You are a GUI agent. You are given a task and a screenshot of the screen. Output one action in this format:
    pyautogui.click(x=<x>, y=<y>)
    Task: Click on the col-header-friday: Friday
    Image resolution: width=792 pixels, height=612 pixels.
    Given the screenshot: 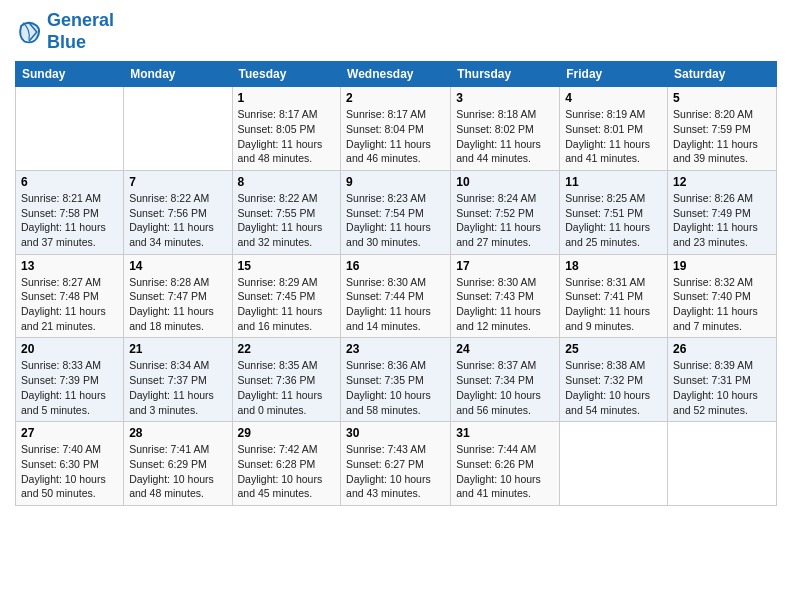 What is the action you would take?
    pyautogui.click(x=614, y=74)
    